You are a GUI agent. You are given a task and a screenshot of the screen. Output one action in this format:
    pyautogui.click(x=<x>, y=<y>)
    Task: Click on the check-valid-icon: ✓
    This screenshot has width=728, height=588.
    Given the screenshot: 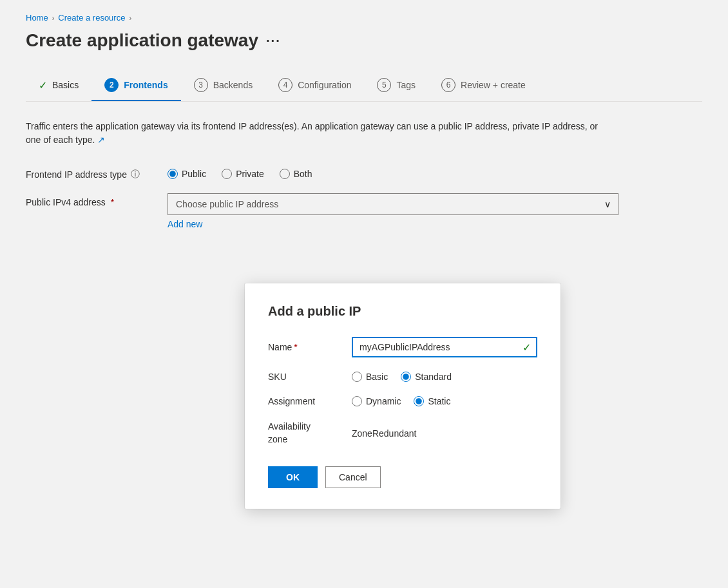 What is the action you would take?
    pyautogui.click(x=527, y=348)
    